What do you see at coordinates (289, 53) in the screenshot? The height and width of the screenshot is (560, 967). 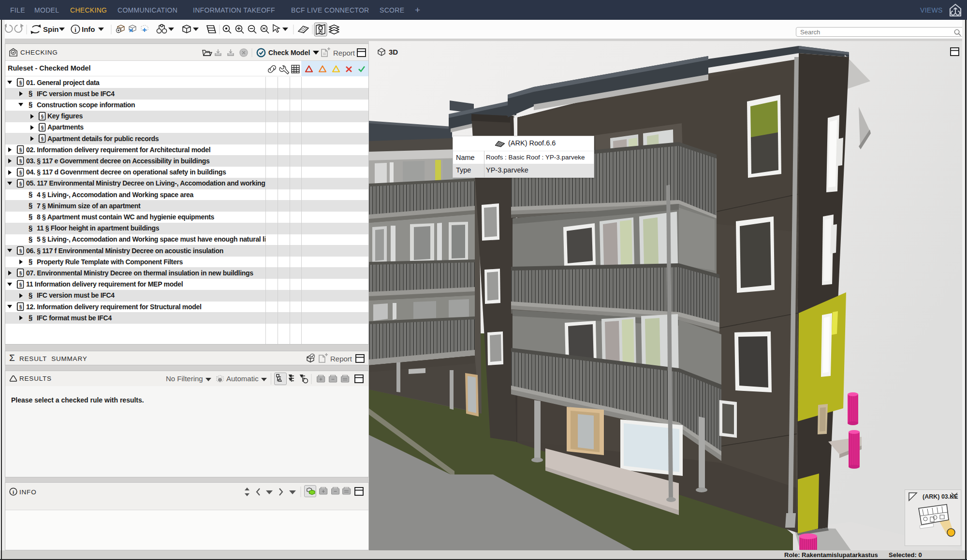 I see `svg-text: Check Model` at bounding box center [289, 53].